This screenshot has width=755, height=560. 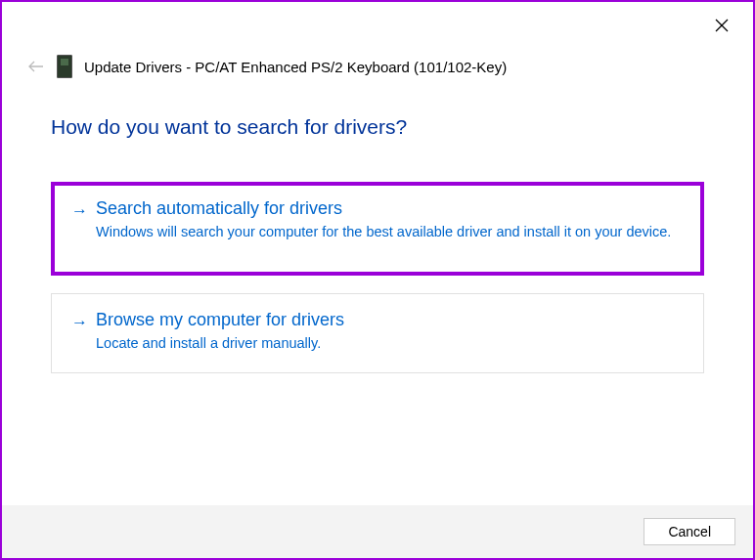 I want to click on option-title: Search automatically for drivers, so click(x=389, y=209).